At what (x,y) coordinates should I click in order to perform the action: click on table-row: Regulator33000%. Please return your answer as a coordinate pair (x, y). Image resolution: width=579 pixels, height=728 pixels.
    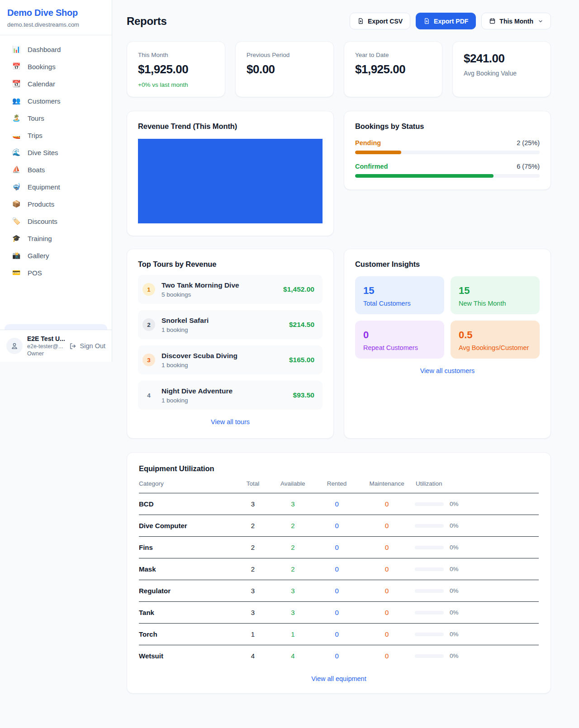
    Looking at the image, I should click on (339, 591).